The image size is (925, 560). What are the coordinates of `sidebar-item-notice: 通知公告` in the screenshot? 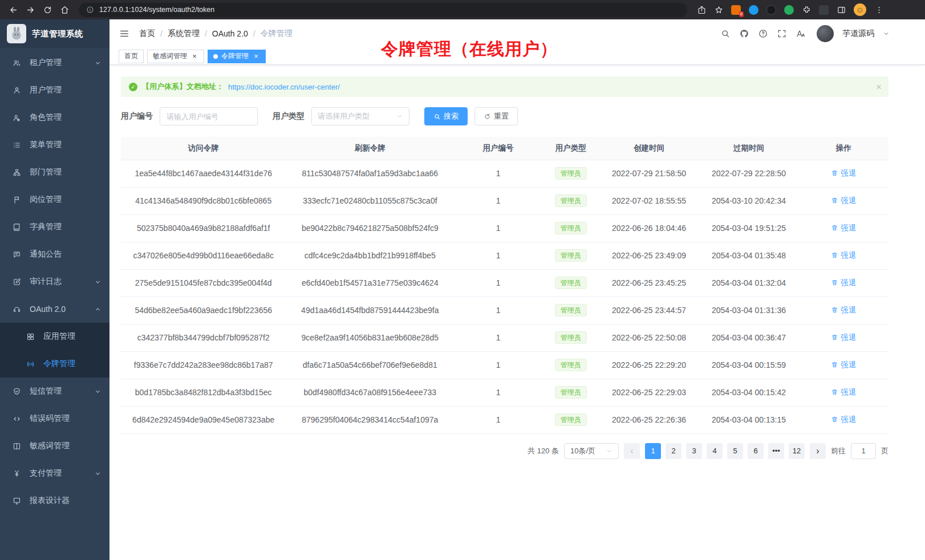 It's located at (55, 254).